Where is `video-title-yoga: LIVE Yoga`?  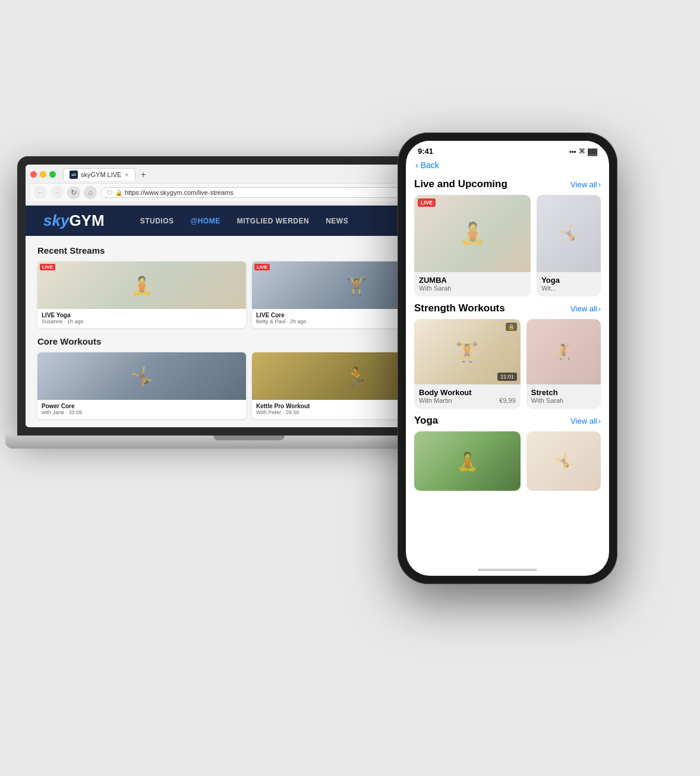 video-title-yoga: LIVE Yoga is located at coordinates (141, 315).